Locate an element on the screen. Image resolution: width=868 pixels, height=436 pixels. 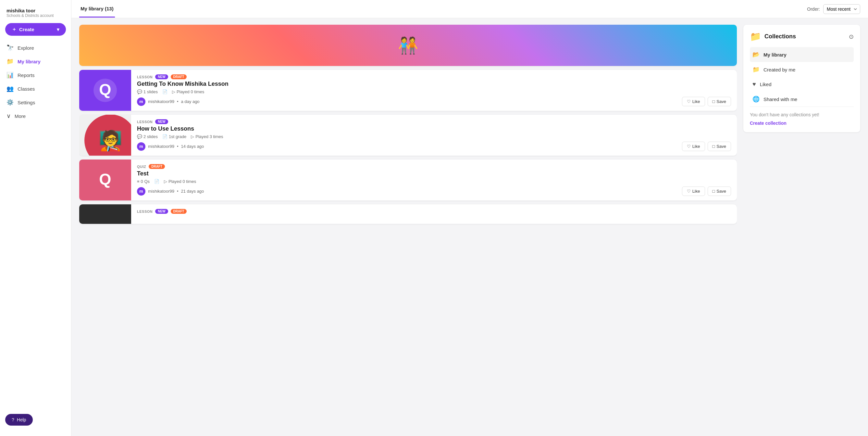
badge-draft-4: DRAFT is located at coordinates (157, 167).